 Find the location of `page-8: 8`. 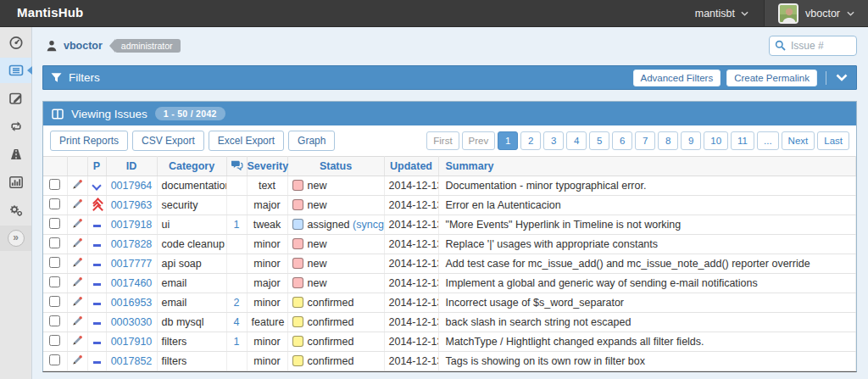

page-8: 8 is located at coordinates (668, 141).